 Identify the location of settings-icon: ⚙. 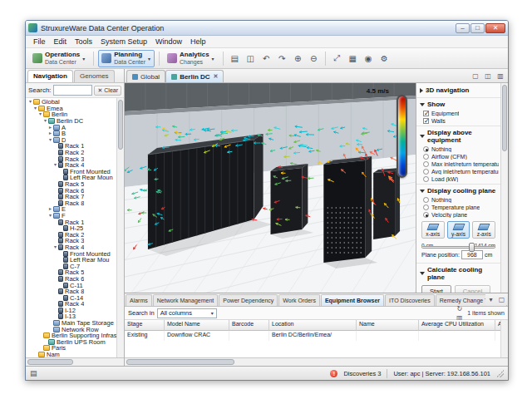
(384, 58).